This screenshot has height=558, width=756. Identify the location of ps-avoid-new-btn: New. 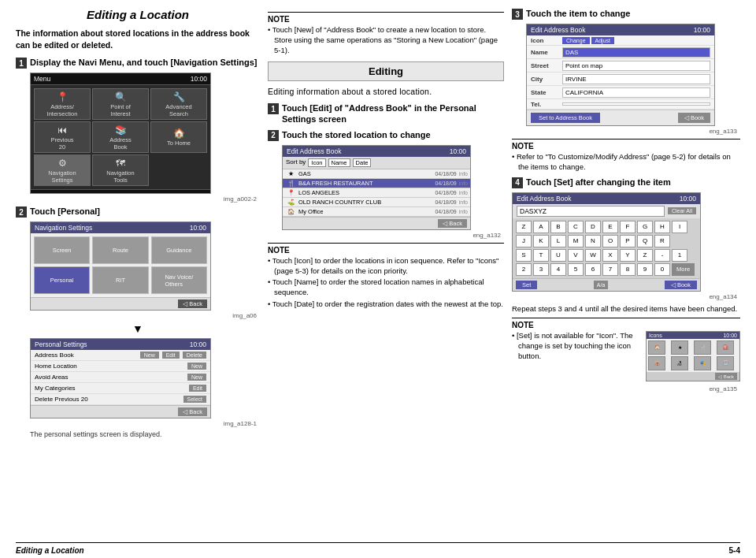
(197, 377).